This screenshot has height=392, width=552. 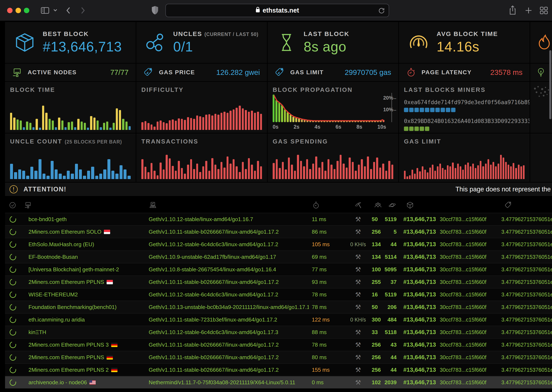 What do you see at coordinates (86, 257) in the screenshot?
I see `node-name: EF-Bootnode-Busan` at bounding box center [86, 257].